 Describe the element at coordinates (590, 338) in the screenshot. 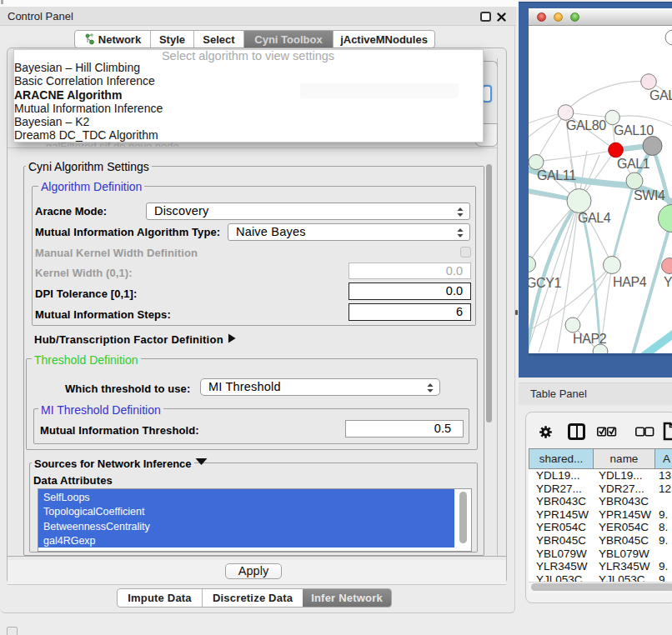

I see `svg-text: HAP2` at that location.